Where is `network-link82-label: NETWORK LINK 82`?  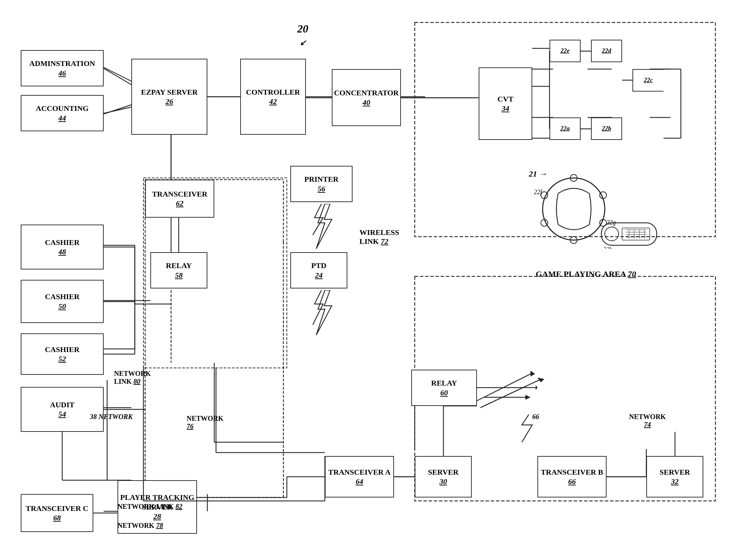
network-link82-label: NETWORK LINK 82 is located at coordinates (150, 506).